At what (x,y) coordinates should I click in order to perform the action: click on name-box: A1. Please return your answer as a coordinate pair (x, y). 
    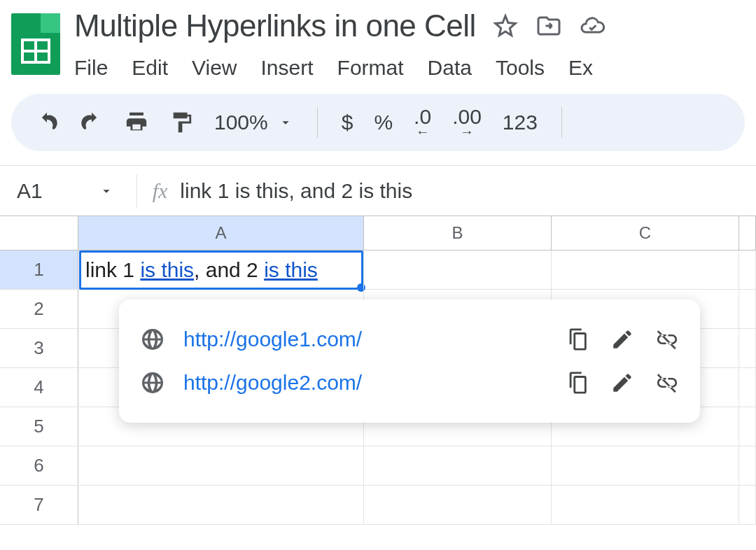
    Looking at the image, I should click on (66, 191).